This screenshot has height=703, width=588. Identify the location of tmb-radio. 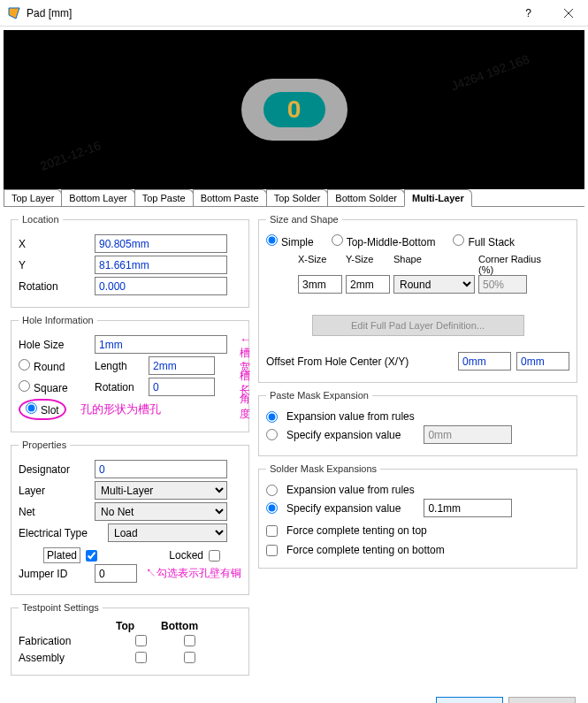
(338, 241).